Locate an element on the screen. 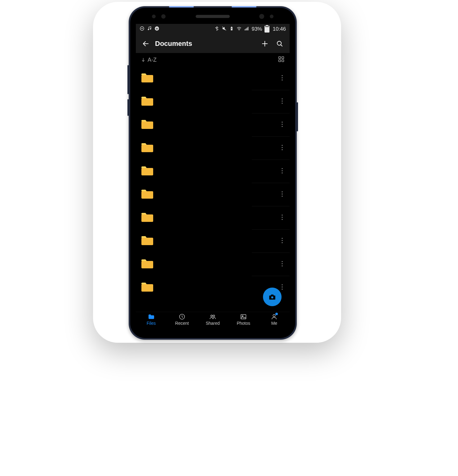 The width and height of the screenshot is (458, 476). app-bar: Documents is located at coordinates (213, 44).